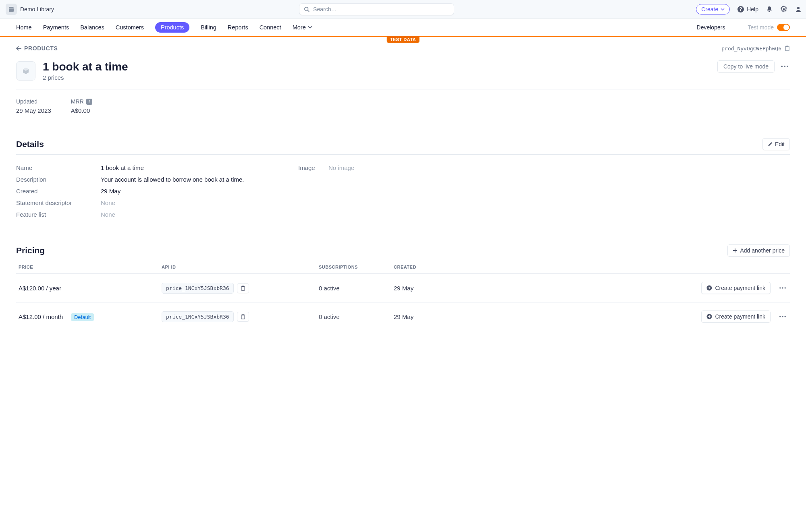  I want to click on meta-mrr-label: MRR, so click(77, 101).